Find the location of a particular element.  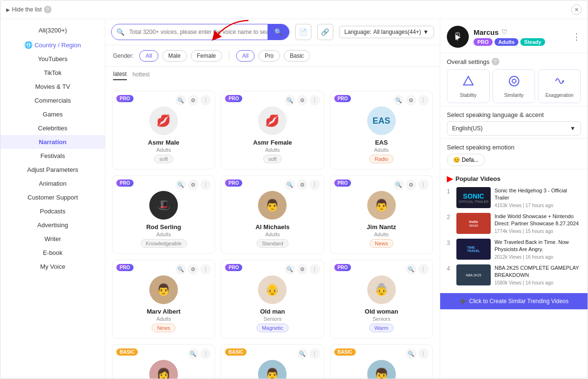

user-avatar: 🎙 ▶ is located at coordinates (458, 37).